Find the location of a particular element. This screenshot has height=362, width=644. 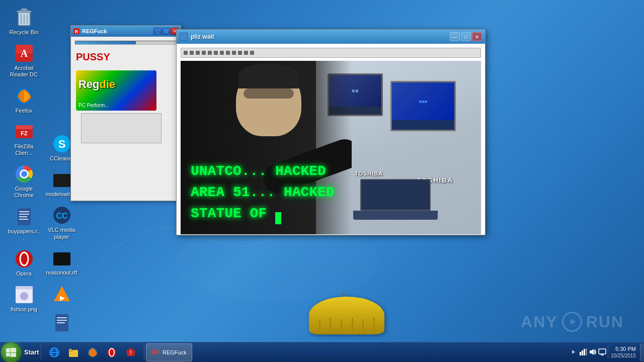

tray-date-display: 10/25/2015 is located at coordinates (623, 356).